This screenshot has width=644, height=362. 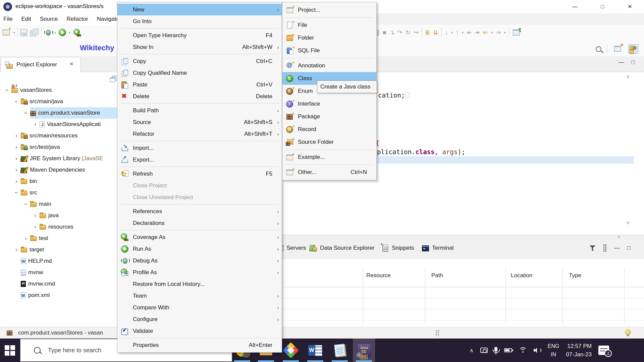 What do you see at coordinates (200, 36) in the screenshot?
I see `context-menu-item-open-type-hierarchy: Open Type HierarchyF4` at bounding box center [200, 36].